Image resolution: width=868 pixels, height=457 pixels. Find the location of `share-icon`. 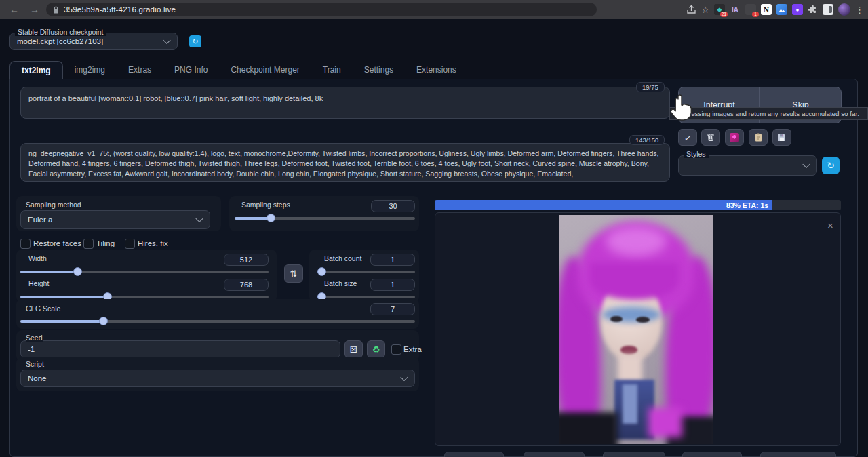

share-icon is located at coordinates (692, 9).